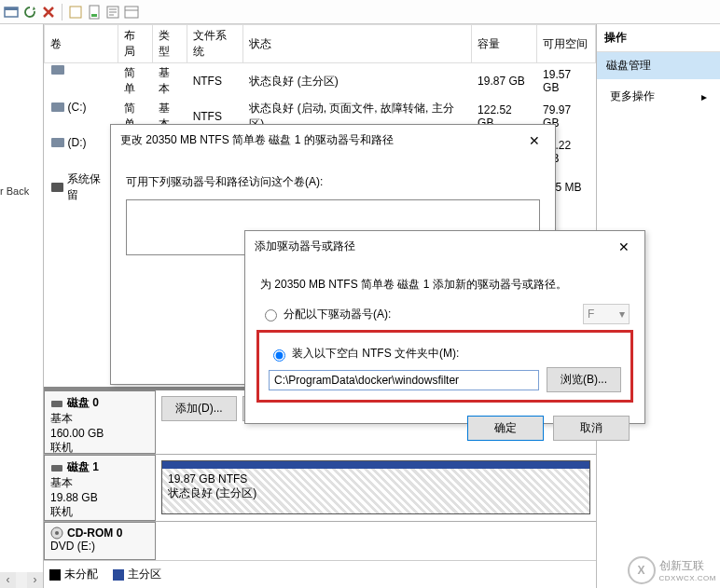 The height and width of the screenshot is (588, 720). What do you see at coordinates (83, 403) in the screenshot?
I see `disk0-title: 磁盘 0` at bounding box center [83, 403].